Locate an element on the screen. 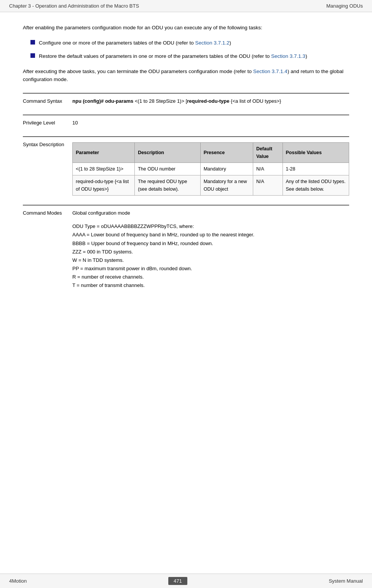 This screenshot has height=588, width=372. odu-type-block: ODU Type = oDUAAAABBBBZZZWPPRbyTCS, wher… is located at coordinates (211, 256).